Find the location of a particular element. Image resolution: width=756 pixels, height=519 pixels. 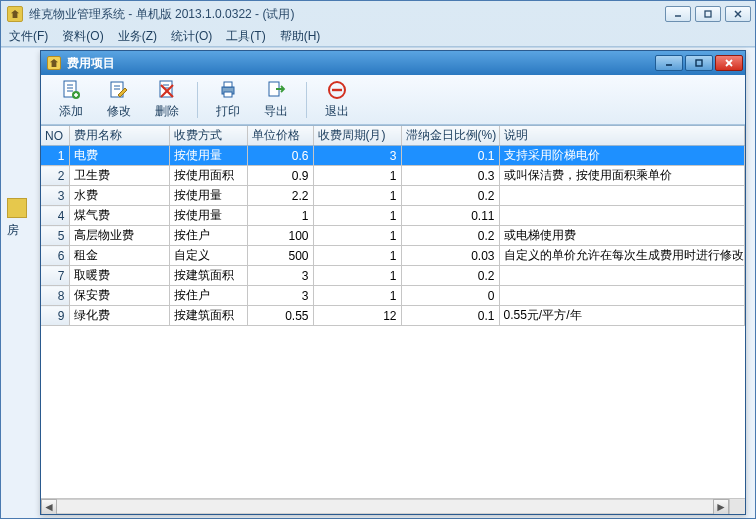

export-button: 导出 is located at coordinates (276, 100).